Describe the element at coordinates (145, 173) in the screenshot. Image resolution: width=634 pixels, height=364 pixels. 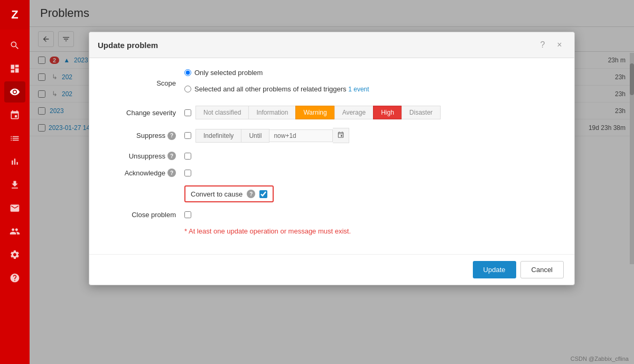
I see `acknowledge-label: Acknowledge ?` at that location.